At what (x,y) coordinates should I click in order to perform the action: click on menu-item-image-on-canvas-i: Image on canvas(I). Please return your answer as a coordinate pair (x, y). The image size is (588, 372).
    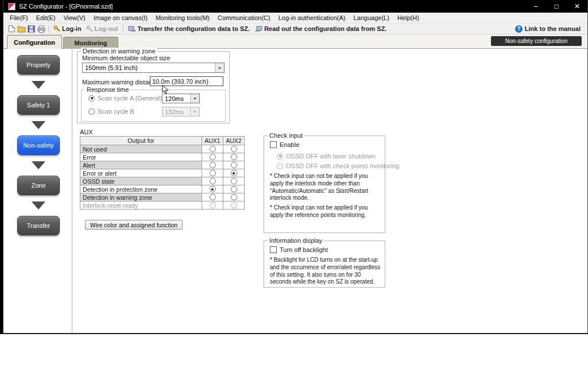
    Looking at the image, I should click on (121, 18).